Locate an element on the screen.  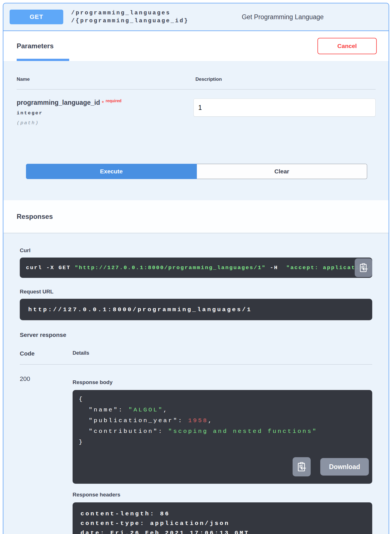
description-column-header: Description is located at coordinates (209, 79).